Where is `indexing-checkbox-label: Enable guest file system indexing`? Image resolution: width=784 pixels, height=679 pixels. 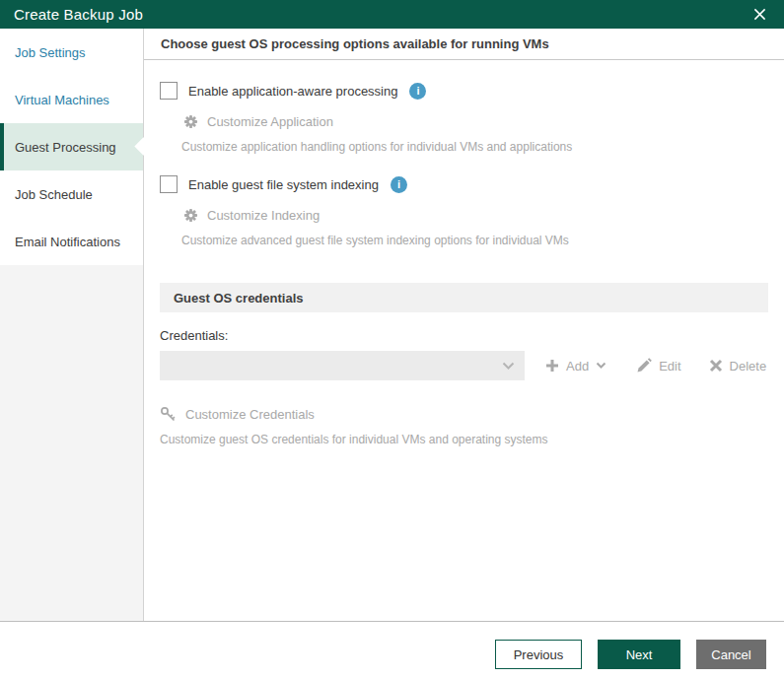 indexing-checkbox-label: Enable guest file system indexing is located at coordinates (284, 185).